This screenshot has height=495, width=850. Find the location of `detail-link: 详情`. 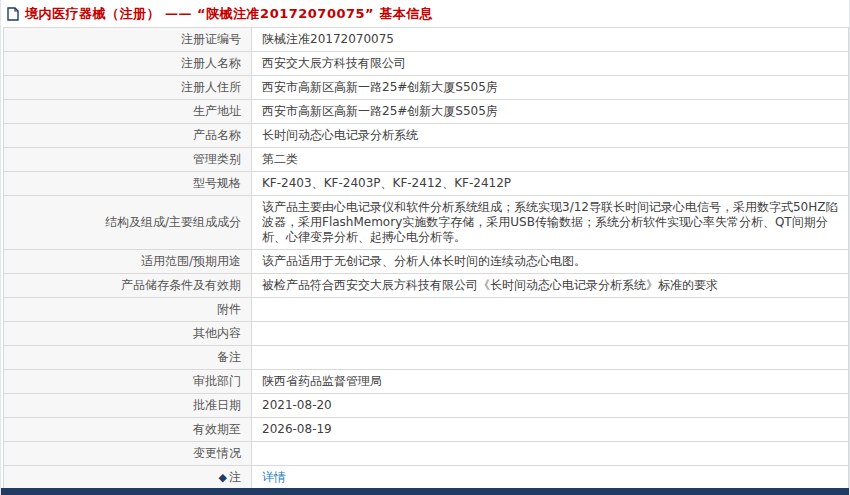

detail-link: 详情 is located at coordinates (274, 477).